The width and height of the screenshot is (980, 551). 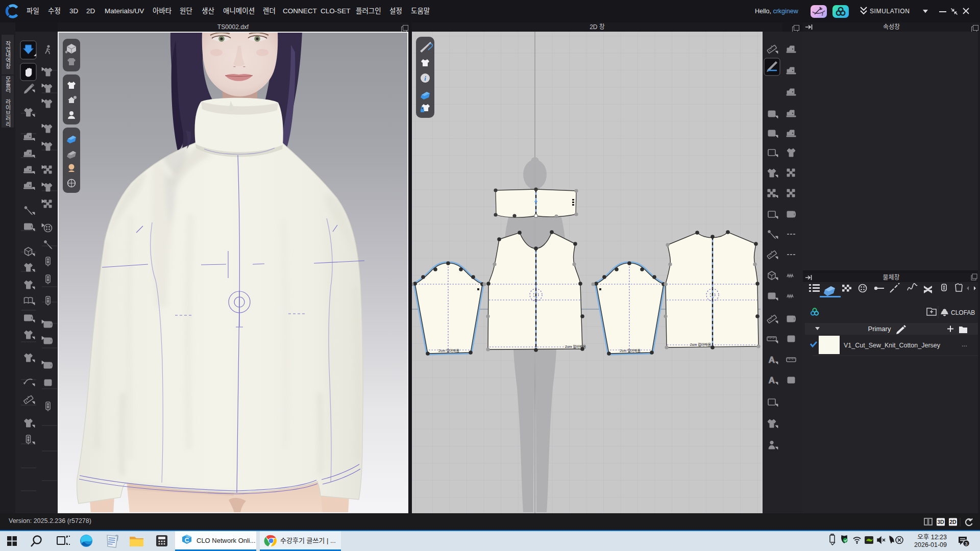 What do you see at coordinates (930, 545) in the screenshot?
I see `svg-text: 2026-01-09` at bounding box center [930, 545].